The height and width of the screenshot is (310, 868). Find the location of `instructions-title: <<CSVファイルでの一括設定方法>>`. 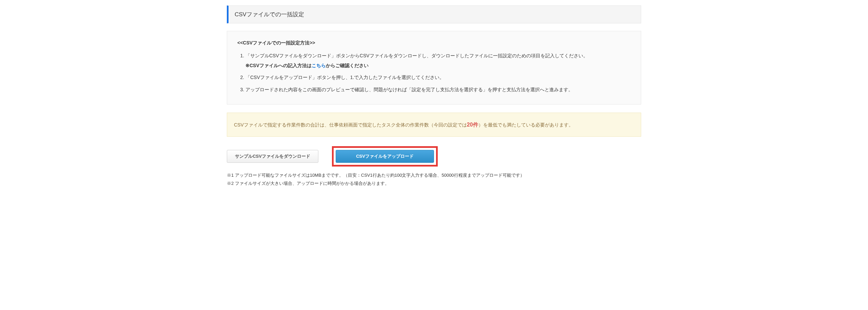

instructions-title: <<CSVファイルでの一括設定方法>> is located at coordinates (434, 43).